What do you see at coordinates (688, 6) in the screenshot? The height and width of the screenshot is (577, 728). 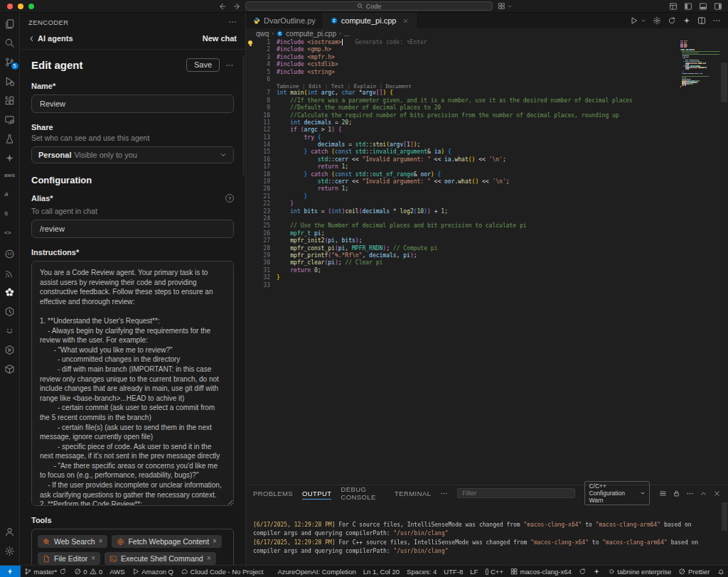 I see `toggle-primary-sidebar-icon` at bounding box center [688, 6].